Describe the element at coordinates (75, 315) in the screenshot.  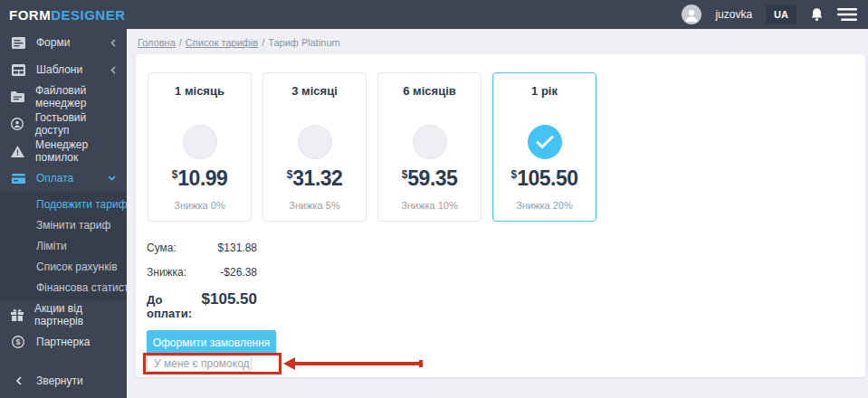
I see `sidebar-item-label: Акции від партнерів` at that location.